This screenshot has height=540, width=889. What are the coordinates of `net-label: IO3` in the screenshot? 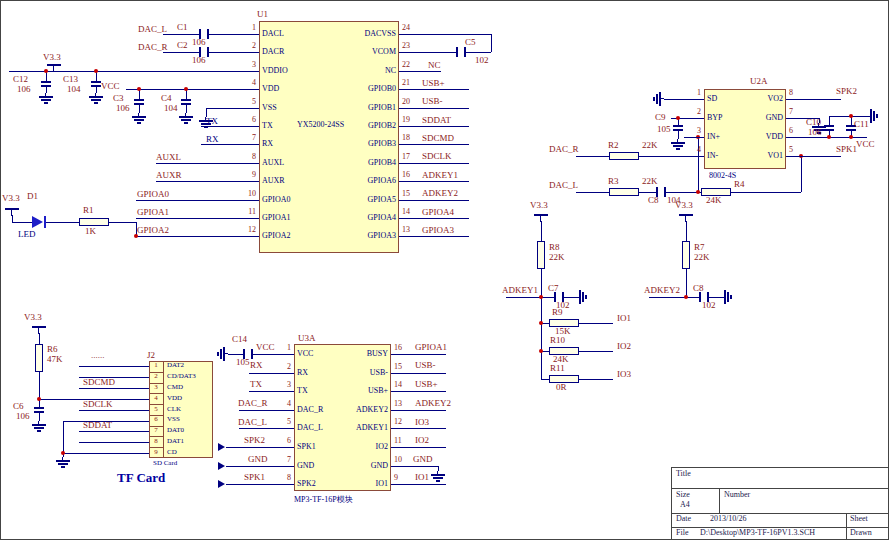 It's located at (624, 374).